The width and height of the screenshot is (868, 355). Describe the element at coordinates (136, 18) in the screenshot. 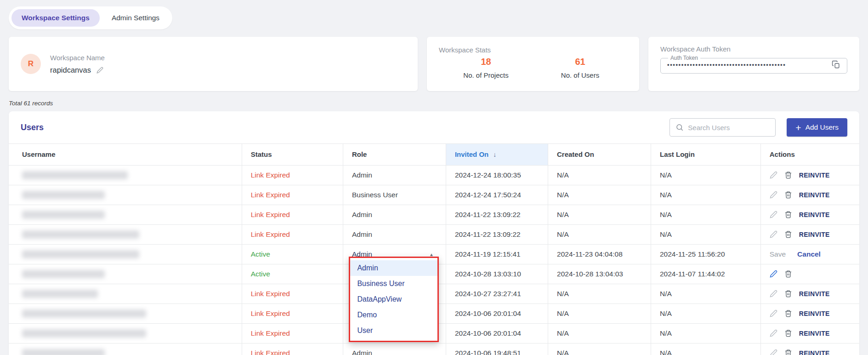

I see `tab-admin-settings: Admin Settings` at that location.